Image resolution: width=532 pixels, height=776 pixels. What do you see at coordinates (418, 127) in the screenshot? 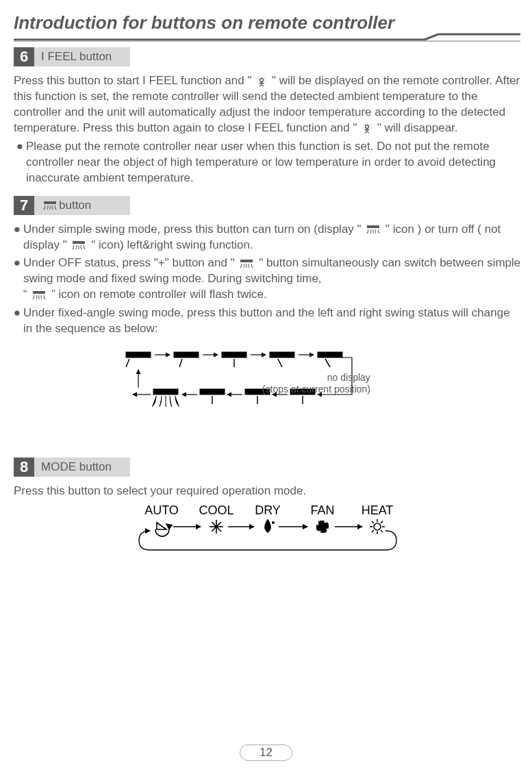
I see `text: " will disappear.` at bounding box center [418, 127].